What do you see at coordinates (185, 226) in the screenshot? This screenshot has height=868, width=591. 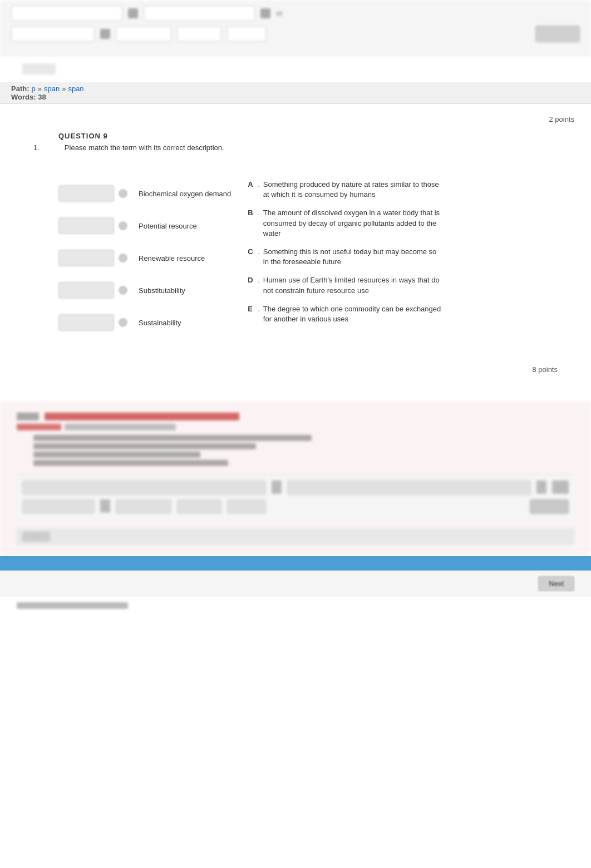 I see `term-2: Potential resource` at bounding box center [185, 226].